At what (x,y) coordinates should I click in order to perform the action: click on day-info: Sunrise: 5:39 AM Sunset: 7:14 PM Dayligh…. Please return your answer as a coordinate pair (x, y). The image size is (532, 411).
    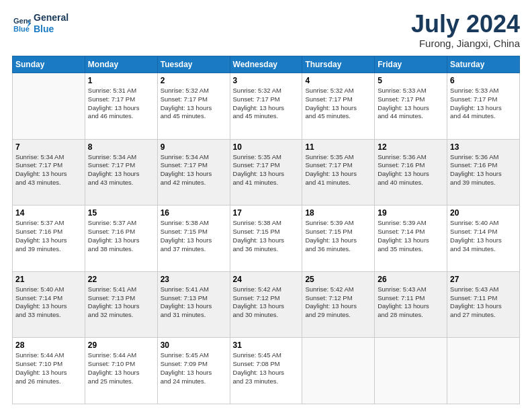
    Looking at the image, I should click on (411, 236).